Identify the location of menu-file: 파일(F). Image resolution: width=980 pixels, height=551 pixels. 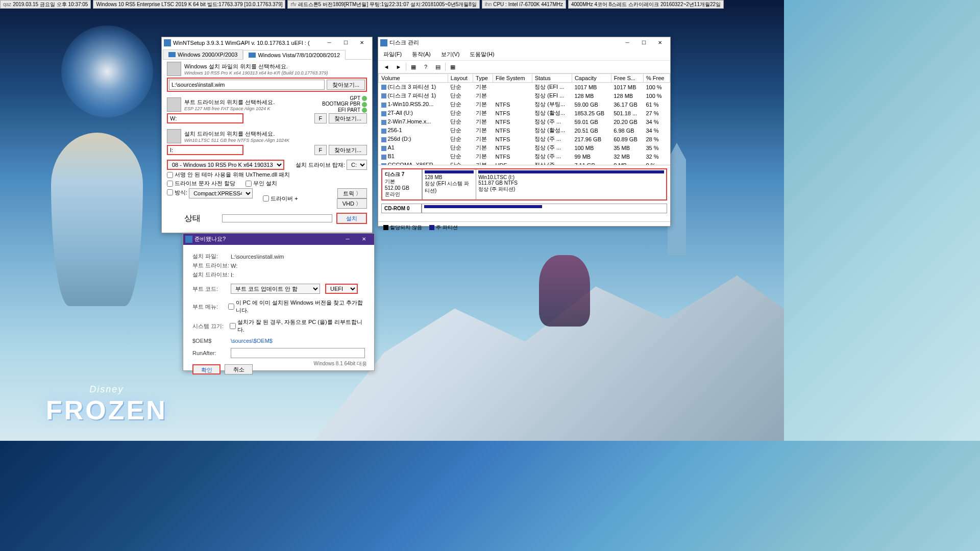
(393, 54).